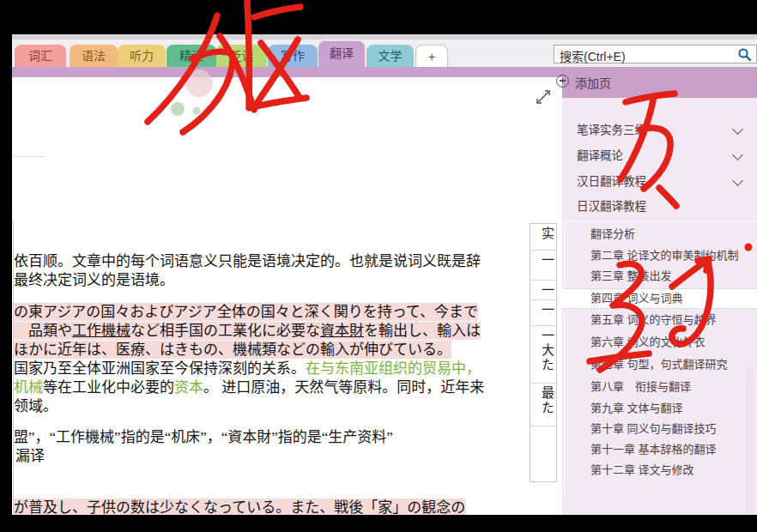 The image size is (757, 532). Describe the element at coordinates (642, 470) in the screenshot. I see `page-item: 第十二章 译文与修改` at that location.